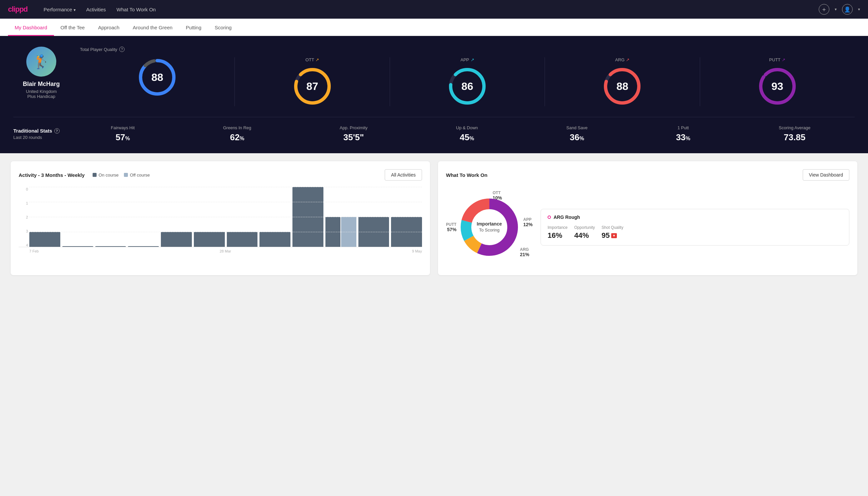 The width and height of the screenshot is (868, 496). Describe the element at coordinates (622, 87) in the screenshot. I see `arg-gauge: 88` at that location.